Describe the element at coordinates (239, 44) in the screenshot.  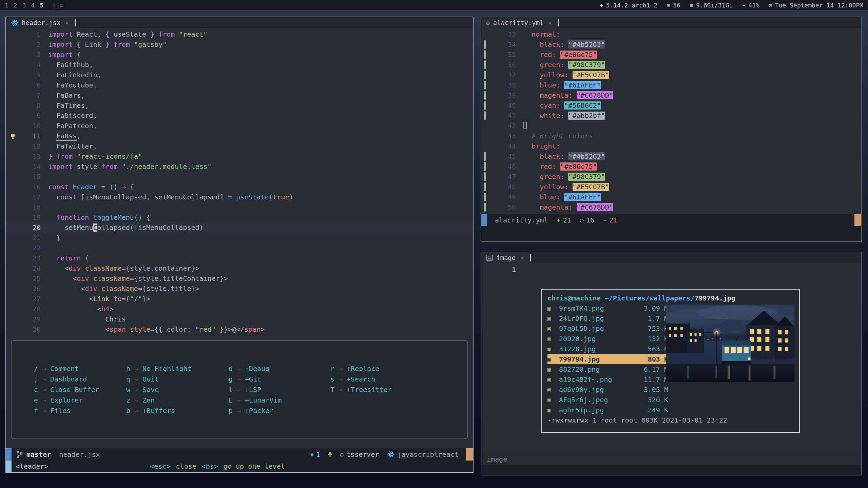
I see `code-line: 2import { Link } from "gatsby"` at that location.